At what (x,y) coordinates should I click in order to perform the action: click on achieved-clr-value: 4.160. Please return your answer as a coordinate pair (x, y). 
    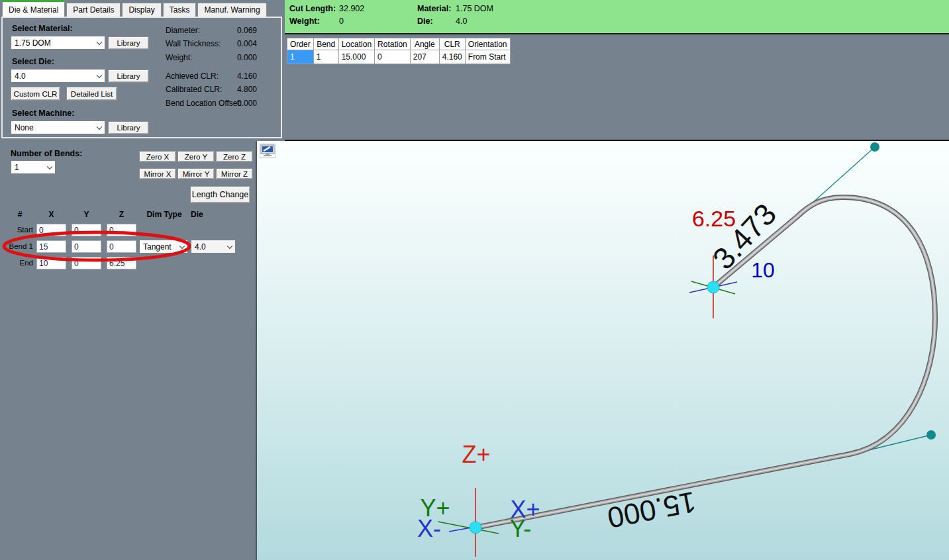
    Looking at the image, I should click on (240, 76).